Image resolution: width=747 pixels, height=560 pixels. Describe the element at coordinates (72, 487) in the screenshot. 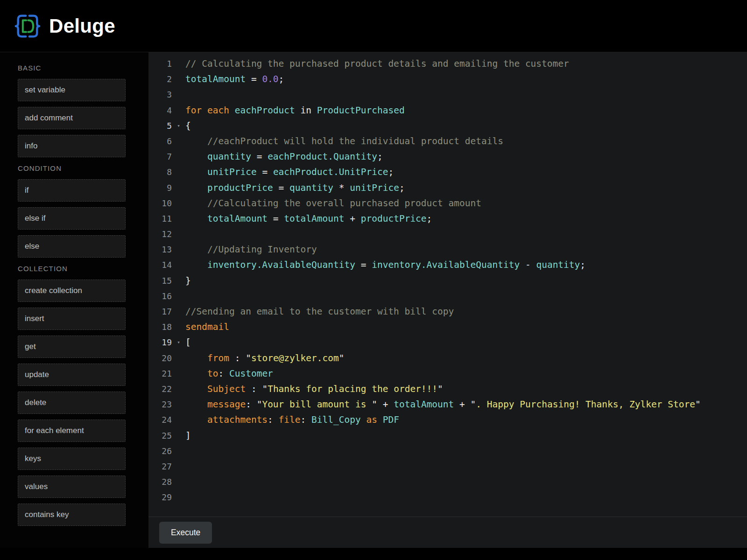

I see `sidebar-item-values: values` at that location.